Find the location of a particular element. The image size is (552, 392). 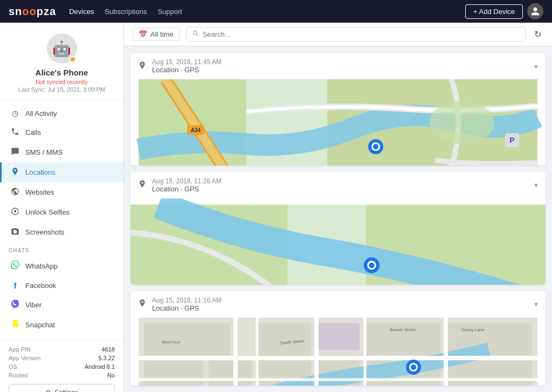

loc-timestamp-2: Aug 15, 2018, 11:26 AM is located at coordinates (341, 181).